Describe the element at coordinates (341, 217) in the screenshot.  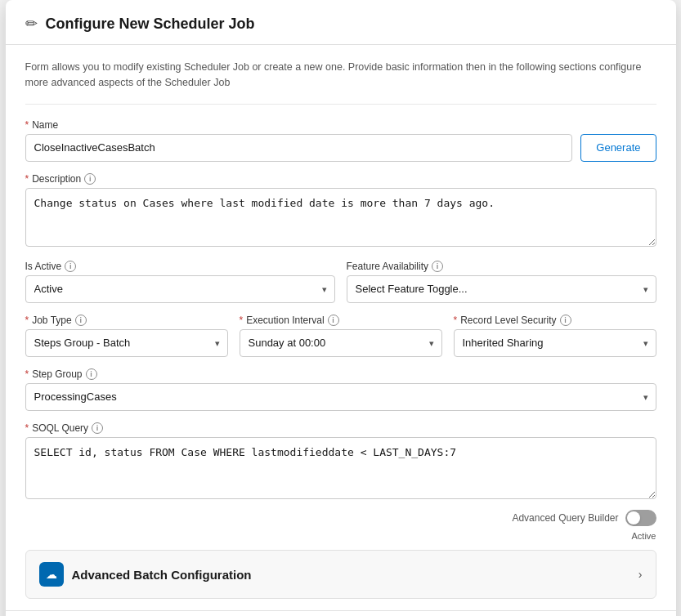
I see `description-textarea: Change status on Cases where last modifi…` at that location.